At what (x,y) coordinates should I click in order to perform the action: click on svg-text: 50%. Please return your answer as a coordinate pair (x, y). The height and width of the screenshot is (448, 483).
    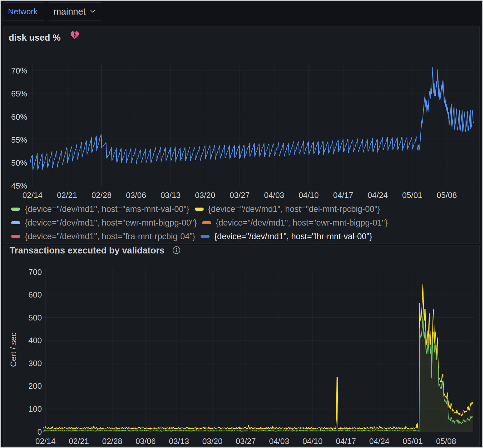
    Looking at the image, I should click on (19, 163).